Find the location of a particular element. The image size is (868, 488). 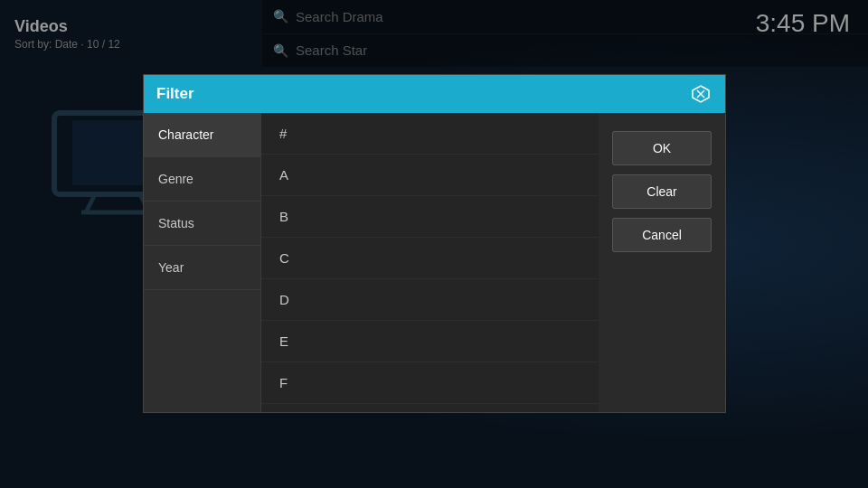

cancel-button: Cancel is located at coordinates (662, 235).